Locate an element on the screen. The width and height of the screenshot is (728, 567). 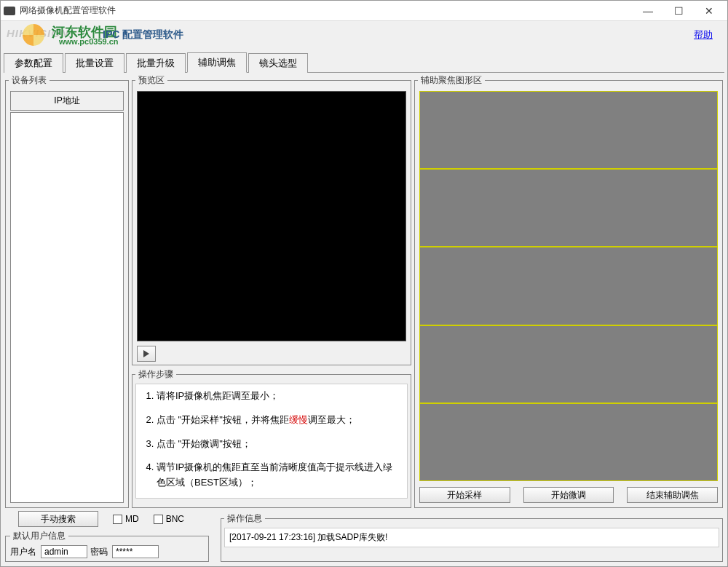
end-assist-button: 结束辅助调焦 is located at coordinates (673, 495).